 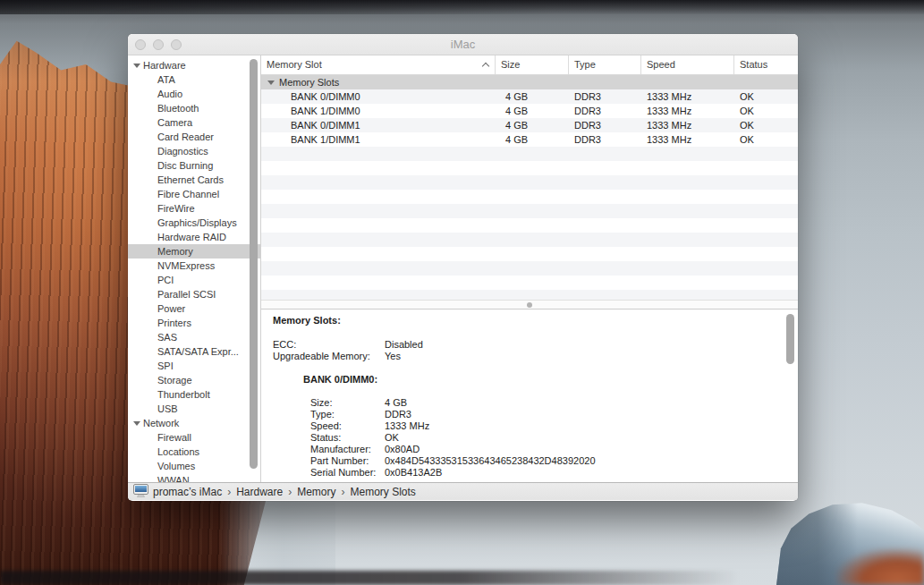 What do you see at coordinates (194, 409) in the screenshot?
I see `sidebar-item-usb: USB` at bounding box center [194, 409].